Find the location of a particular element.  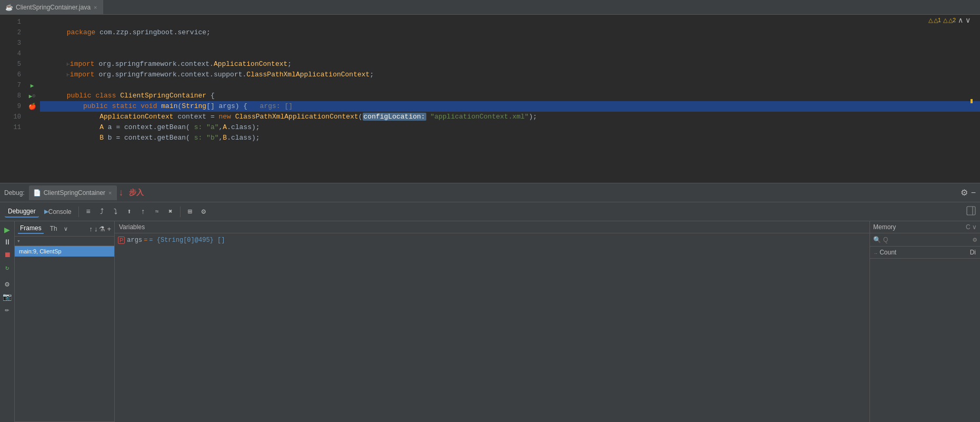

frame-up-button: ↑ is located at coordinates (91, 229).